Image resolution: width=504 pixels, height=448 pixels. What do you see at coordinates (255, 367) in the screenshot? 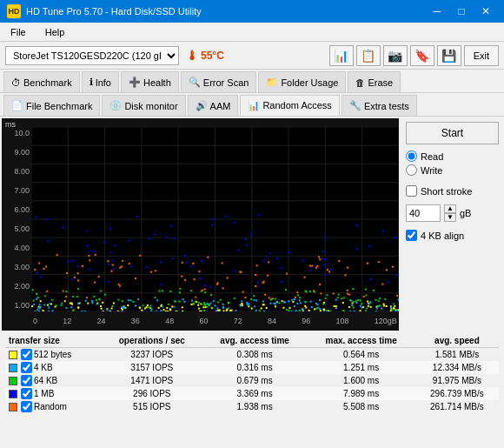
I see `cell-avg-access-1: 0.316 ms` at bounding box center [255, 367].